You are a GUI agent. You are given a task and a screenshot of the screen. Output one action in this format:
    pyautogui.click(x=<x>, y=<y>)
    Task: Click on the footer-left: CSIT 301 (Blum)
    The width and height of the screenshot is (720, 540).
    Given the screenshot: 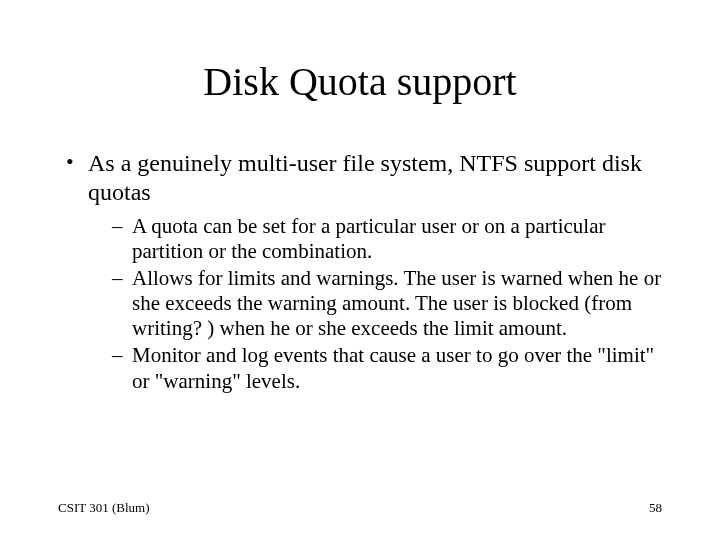 What is the action you would take?
    pyautogui.click(x=104, y=508)
    